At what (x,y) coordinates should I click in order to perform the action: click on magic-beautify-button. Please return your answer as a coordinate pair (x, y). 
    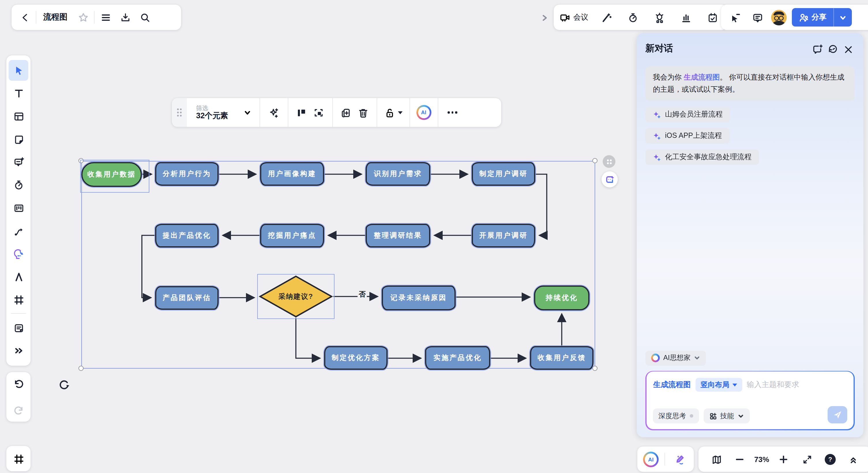
    Looking at the image, I should click on (274, 113).